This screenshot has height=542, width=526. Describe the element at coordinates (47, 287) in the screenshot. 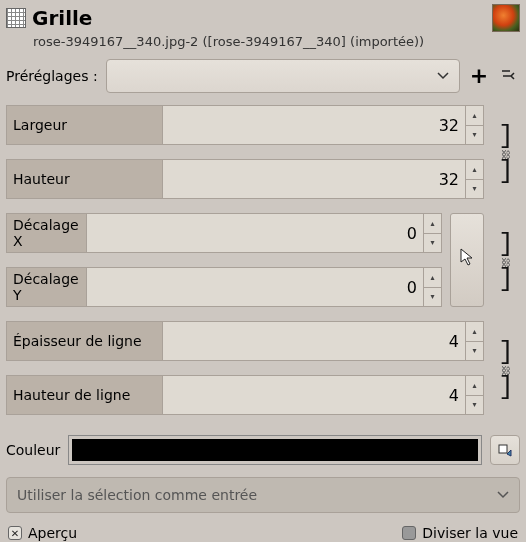

I see `offset-y-label: Décalage Y` at that location.